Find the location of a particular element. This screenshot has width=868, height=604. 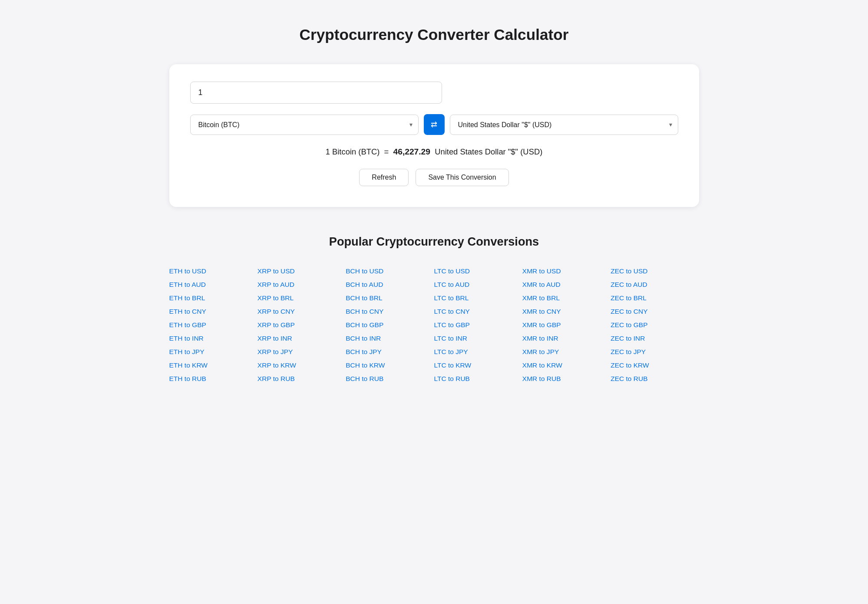

conversion-link: ETH to INR is located at coordinates (214, 338).